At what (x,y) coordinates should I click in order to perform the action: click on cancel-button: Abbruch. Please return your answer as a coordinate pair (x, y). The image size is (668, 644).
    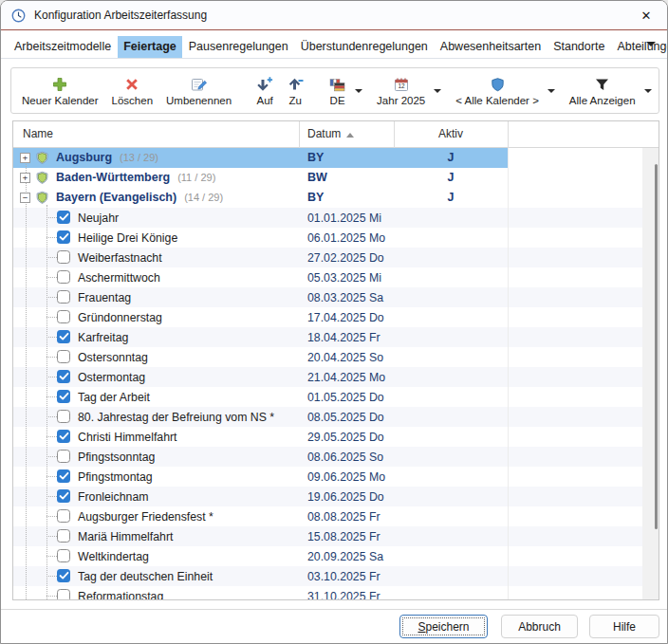
    Looking at the image, I should click on (539, 626).